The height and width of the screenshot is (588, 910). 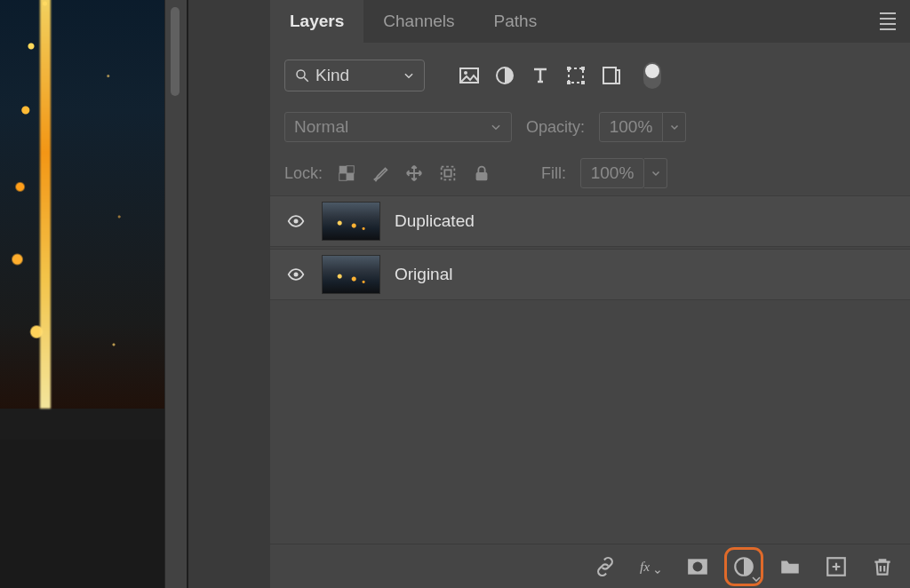 What do you see at coordinates (888, 21) in the screenshot?
I see `panel-menu-icon` at bounding box center [888, 21].